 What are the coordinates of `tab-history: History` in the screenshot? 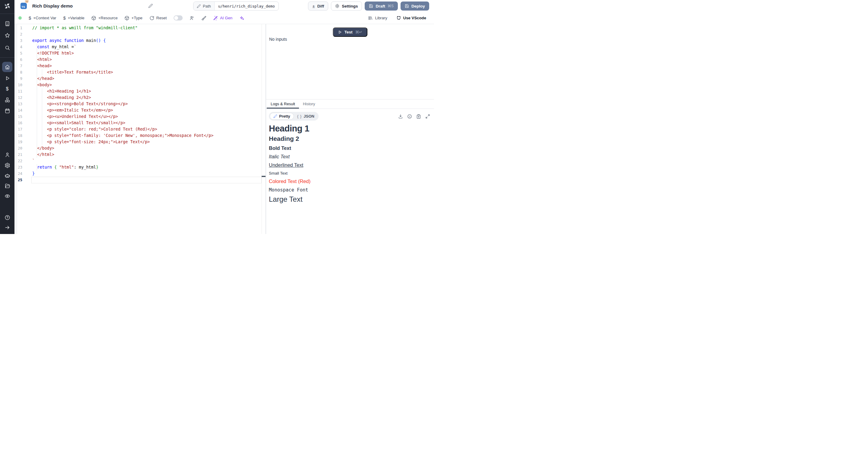 It's located at (309, 104).